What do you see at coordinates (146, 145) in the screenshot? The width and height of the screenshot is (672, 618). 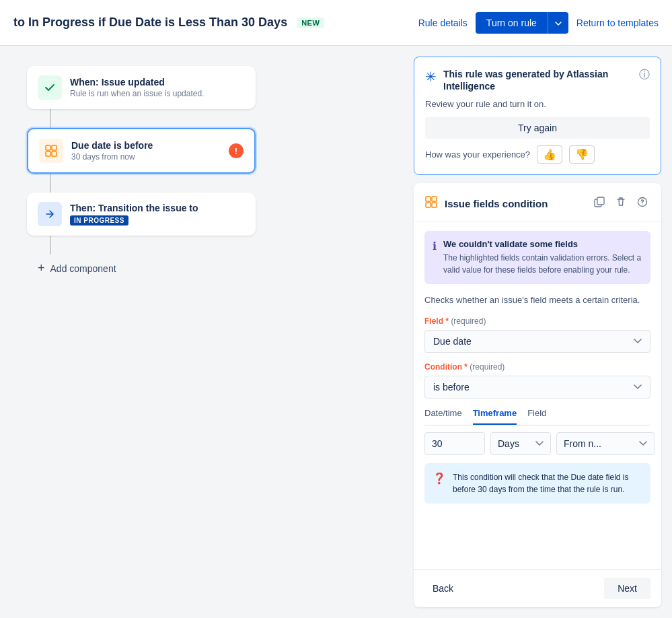 I see `condition-node-title: Due date is before` at bounding box center [146, 145].